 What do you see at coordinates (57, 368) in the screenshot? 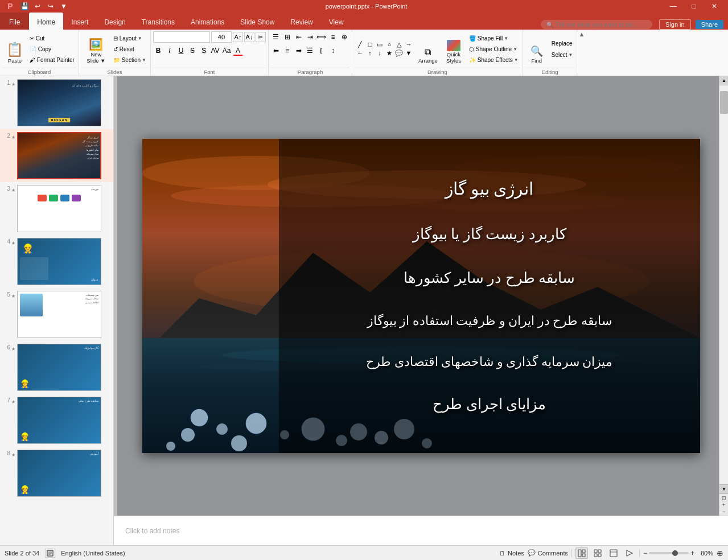
I see `slide-thumb-6: 6 ★ گاز بیولوژیک 👷` at bounding box center [57, 368].